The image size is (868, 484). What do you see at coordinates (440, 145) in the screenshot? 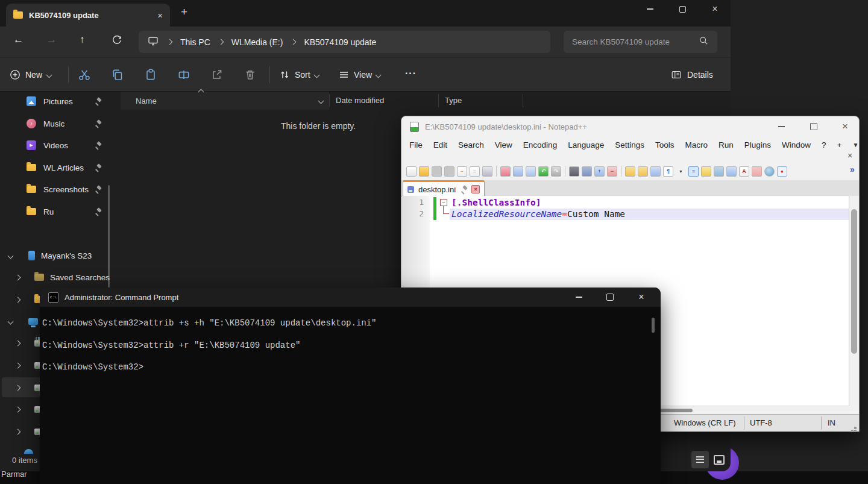
I see `menu-edit: Edit` at bounding box center [440, 145].